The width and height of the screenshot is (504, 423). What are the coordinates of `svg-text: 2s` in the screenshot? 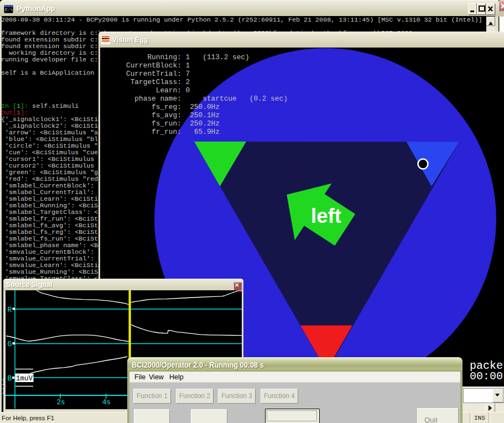 It's located at (61, 403).